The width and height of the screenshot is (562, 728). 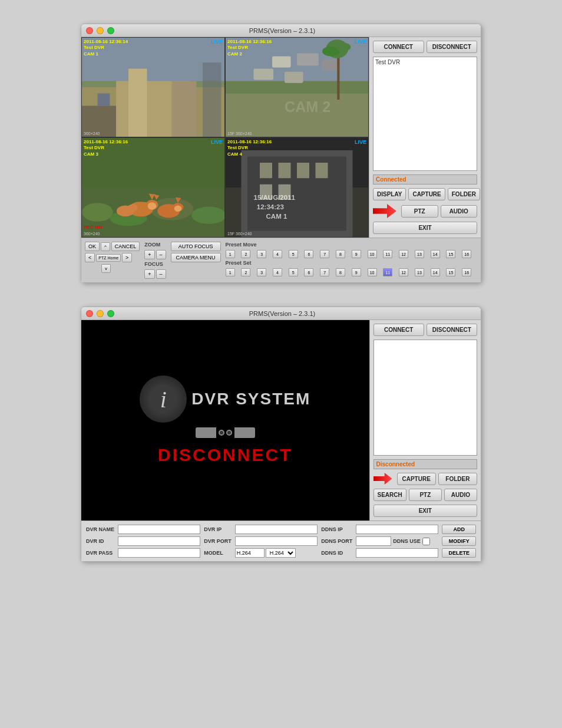 I want to click on preset-move-13: 13, so click(x=419, y=254).